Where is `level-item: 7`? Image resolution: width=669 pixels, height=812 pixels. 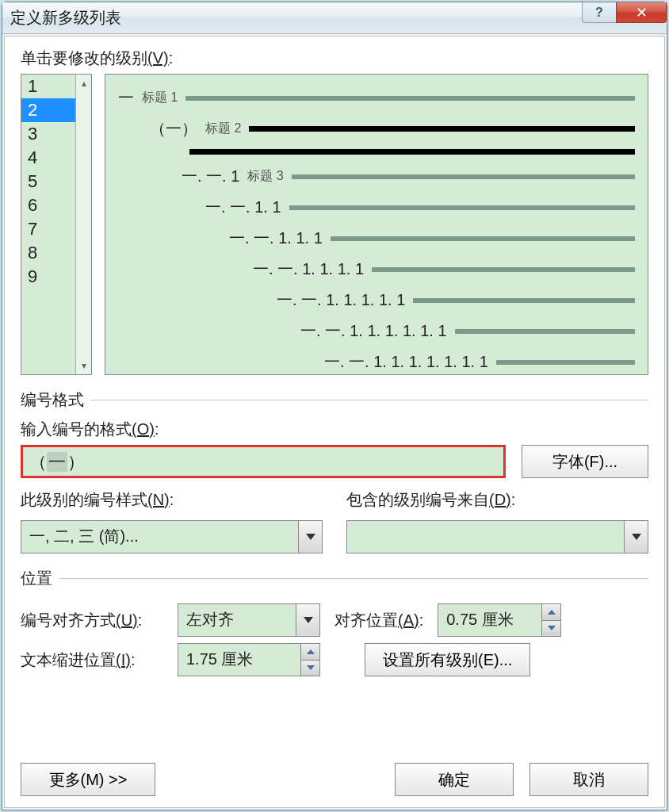
level-item: 7 is located at coordinates (48, 229).